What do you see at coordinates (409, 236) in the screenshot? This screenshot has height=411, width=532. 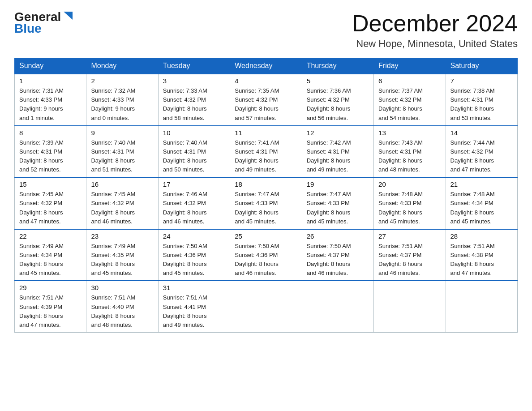 I see `day-number: 27` at bounding box center [409, 236].